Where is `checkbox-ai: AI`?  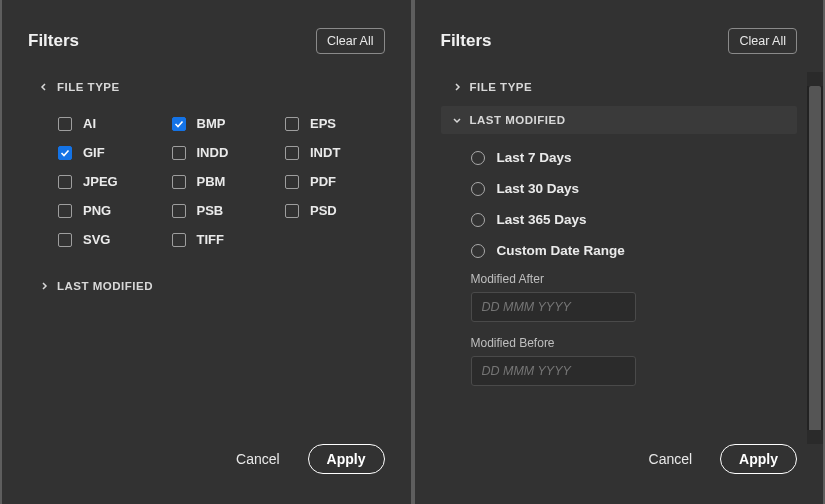 checkbox-ai: AI is located at coordinates (111, 124).